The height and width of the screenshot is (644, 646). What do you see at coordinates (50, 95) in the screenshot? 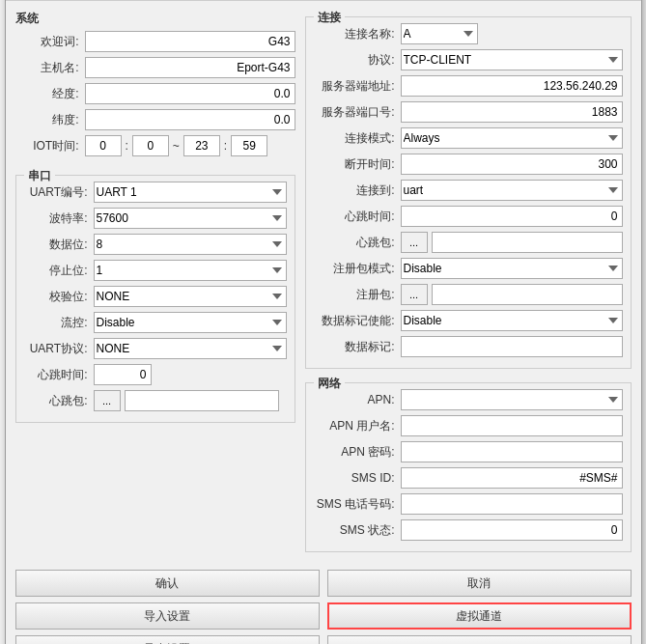
I see `longitude-label: 经度:` at bounding box center [50, 95].